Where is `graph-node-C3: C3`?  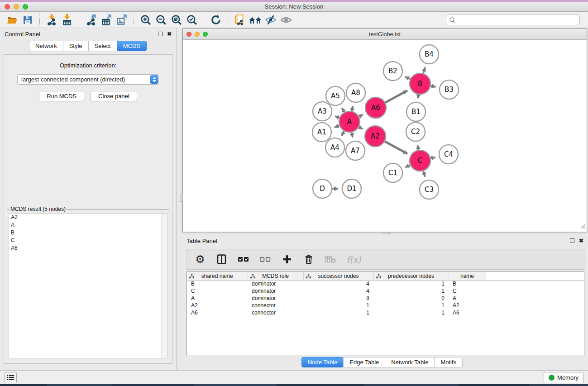
graph-node-C3: C3 is located at coordinates (429, 190).